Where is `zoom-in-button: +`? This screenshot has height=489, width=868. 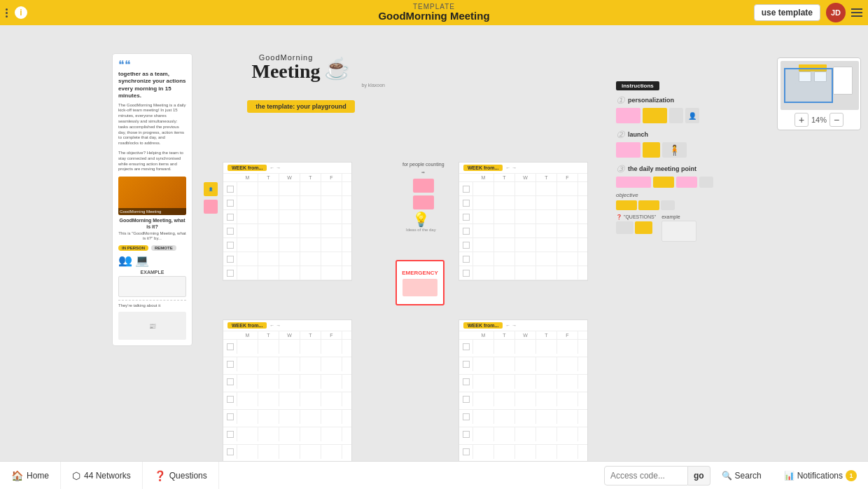 zoom-in-button: + is located at coordinates (802, 120).